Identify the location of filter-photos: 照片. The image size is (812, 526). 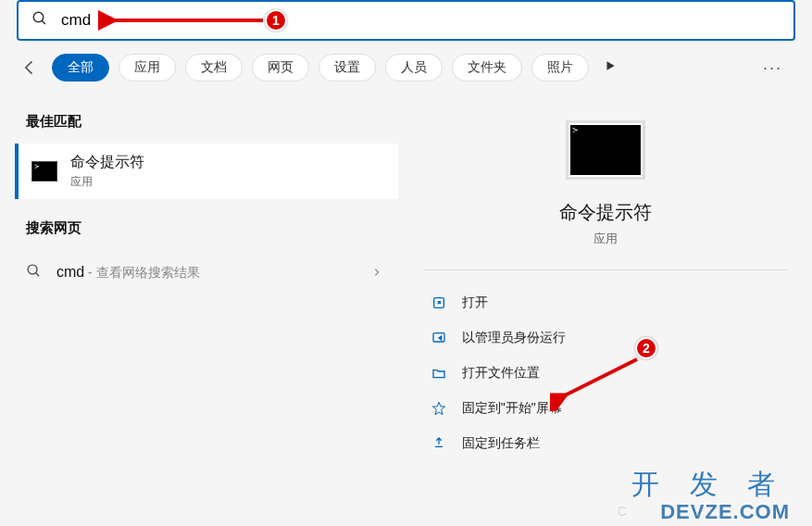
(560, 68).